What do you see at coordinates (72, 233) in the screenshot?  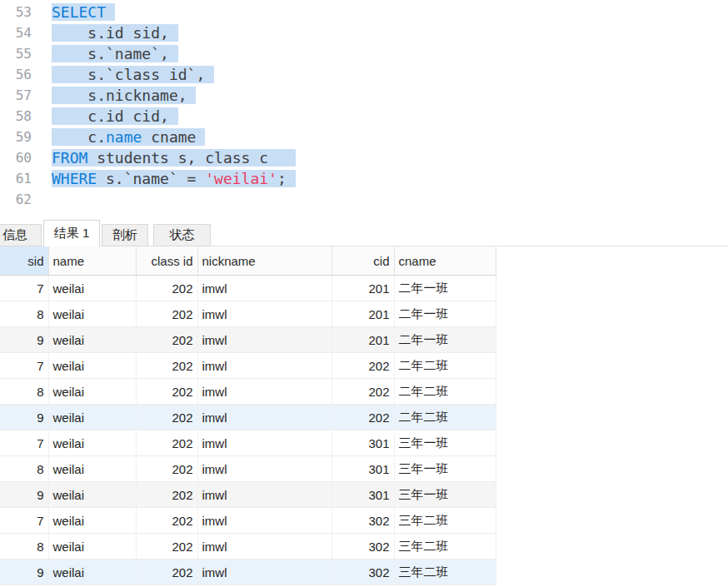 I see `tab-result-1: 结果 1` at bounding box center [72, 233].